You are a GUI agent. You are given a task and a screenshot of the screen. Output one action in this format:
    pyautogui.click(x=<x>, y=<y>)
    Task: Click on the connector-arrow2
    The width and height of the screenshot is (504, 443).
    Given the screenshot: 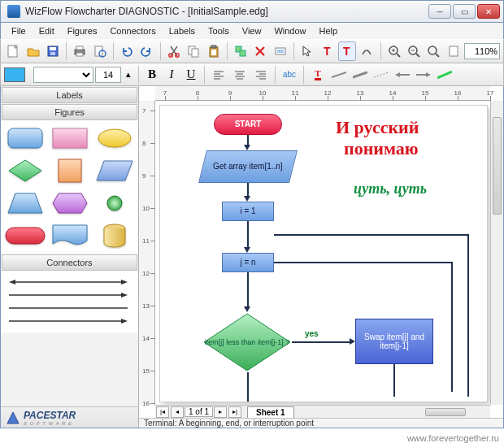 What is the action you would take?
    pyautogui.click(x=70, y=321)
    